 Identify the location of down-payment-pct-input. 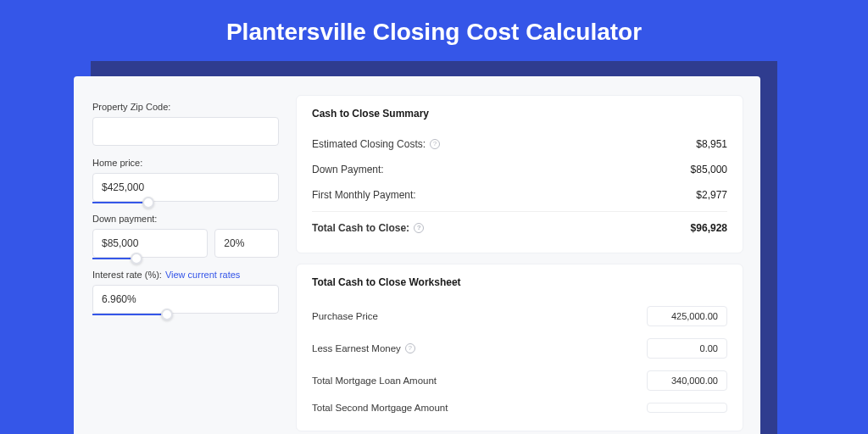
(247, 243).